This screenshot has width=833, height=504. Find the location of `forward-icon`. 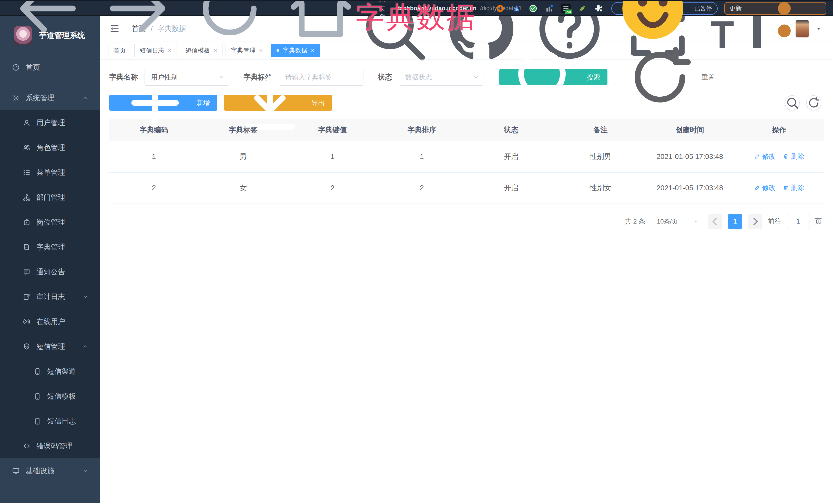

forward-icon is located at coordinates (139, 24).